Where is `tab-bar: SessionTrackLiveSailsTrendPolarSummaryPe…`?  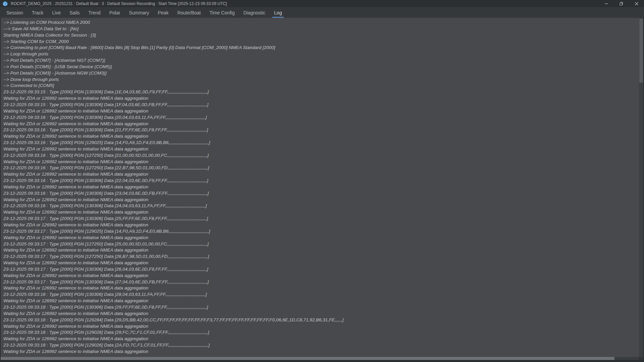
tab-bar: SessionTrackLiveSailsTrendPolarSummaryPe… is located at coordinates (322, 13).